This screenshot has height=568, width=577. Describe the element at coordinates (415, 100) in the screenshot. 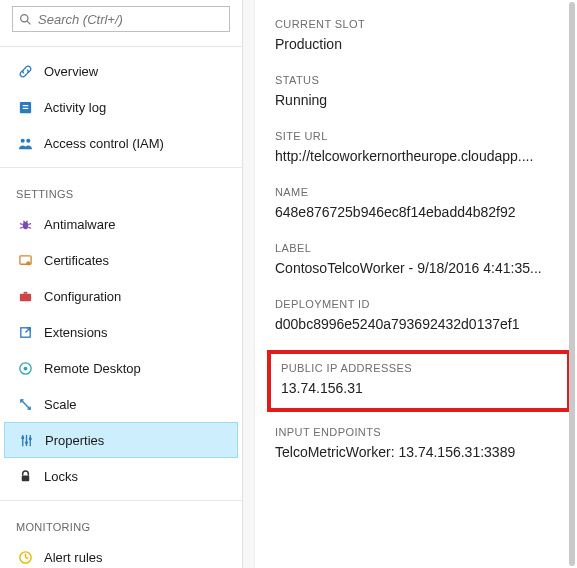

I see `field-value: Running` at that location.